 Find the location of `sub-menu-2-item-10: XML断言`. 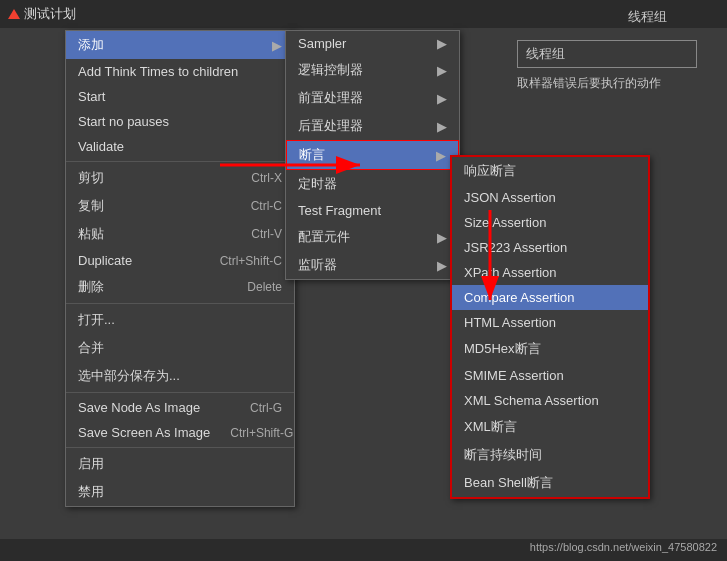

sub-menu-2-item-10: XML断言 is located at coordinates (550, 427).